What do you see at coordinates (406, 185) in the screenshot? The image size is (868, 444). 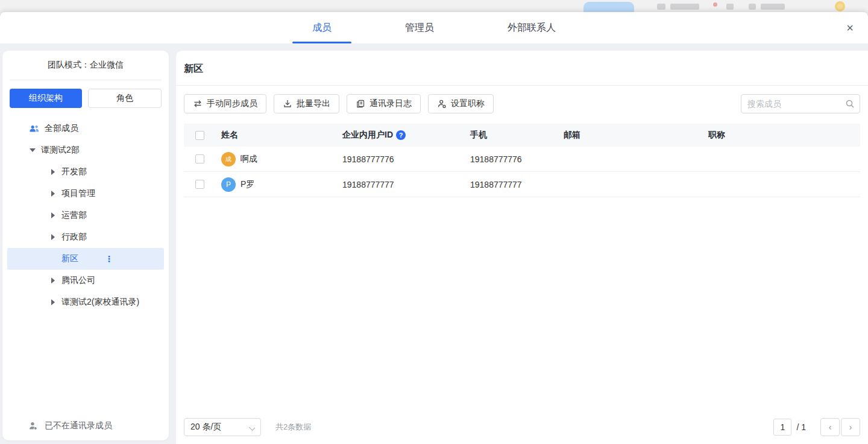 I see `member-userid: 19188777777` at bounding box center [406, 185].